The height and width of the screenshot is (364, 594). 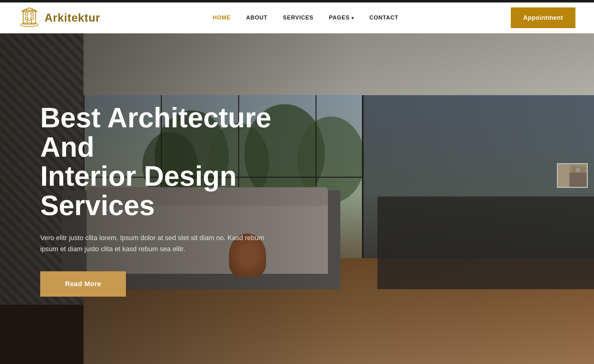 What do you see at coordinates (306, 18) in the screenshot?
I see `nav-links: HOME ABOUT SERVICES PAGES ▾ CONTACT` at bounding box center [306, 18].